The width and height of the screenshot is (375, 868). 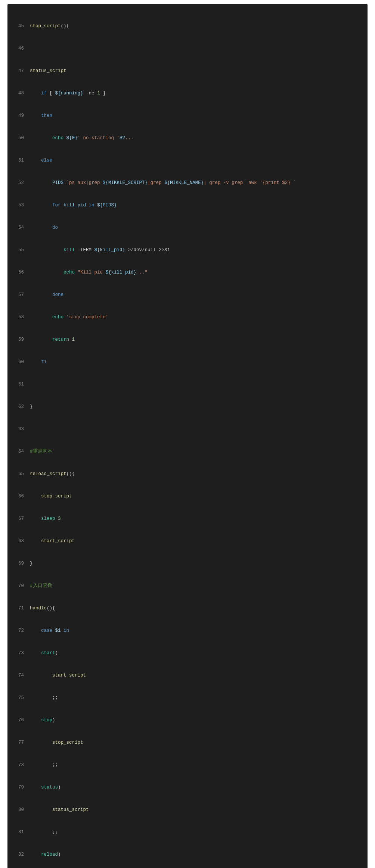 What do you see at coordinates (188, 787) in the screenshot?
I see `code-line-79: 79 status)` at bounding box center [188, 787].